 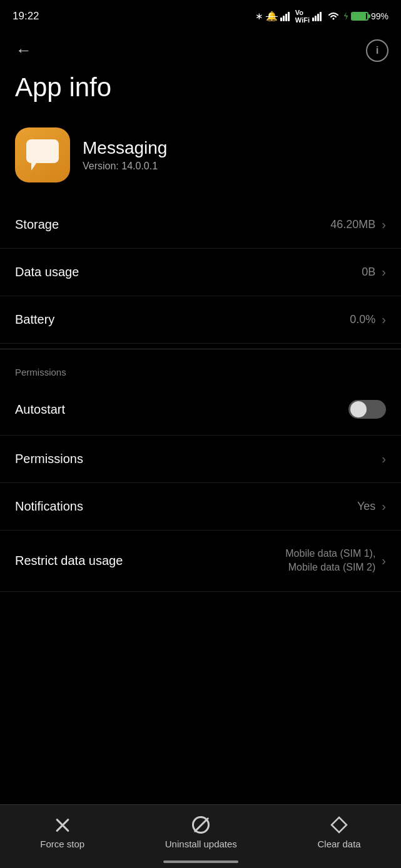 I want to click on status-bar: 19:22 ∗ 🔔 VoWiFi, so click(x=200, y=16).